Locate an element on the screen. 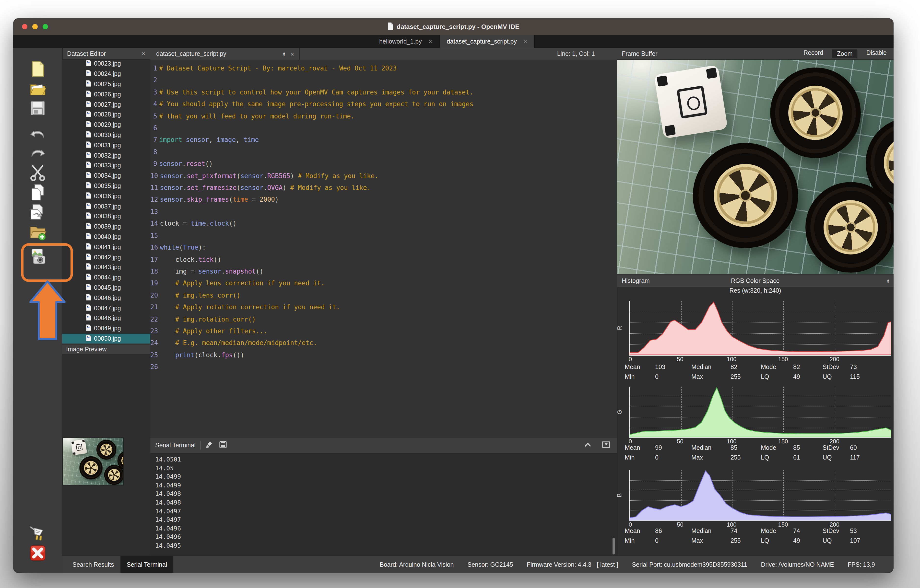  cut-button is located at coordinates (38, 173).